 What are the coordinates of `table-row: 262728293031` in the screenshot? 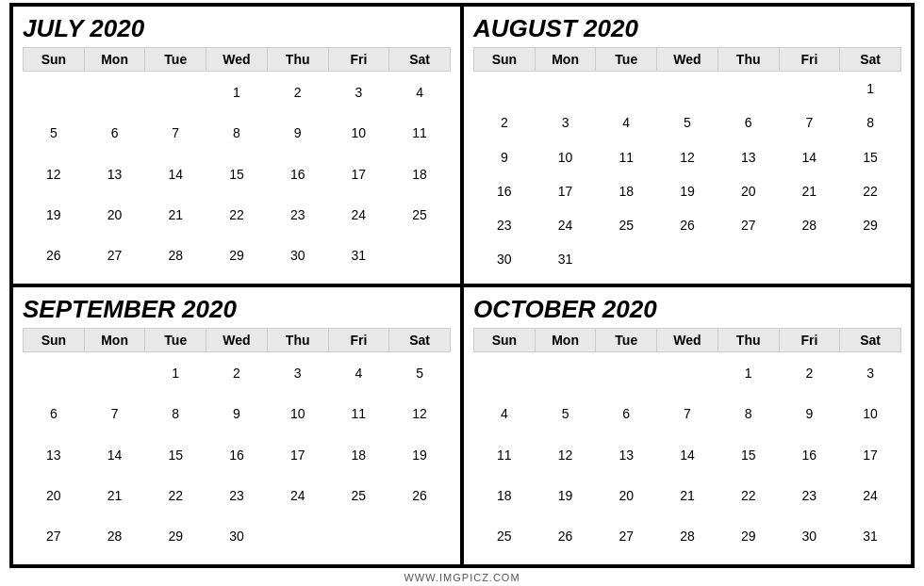 It's located at (238, 256).